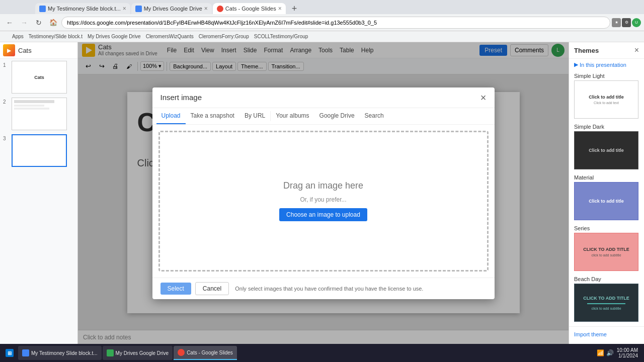 The height and width of the screenshot is (362, 644). Describe the element at coordinates (636, 23) in the screenshot. I see `user-profile-btn: U` at that location.